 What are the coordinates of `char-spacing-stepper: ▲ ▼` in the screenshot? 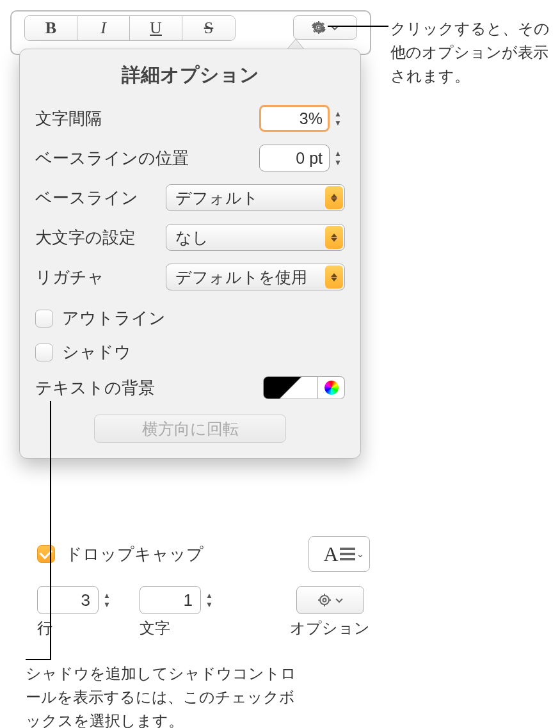 It's located at (338, 118).